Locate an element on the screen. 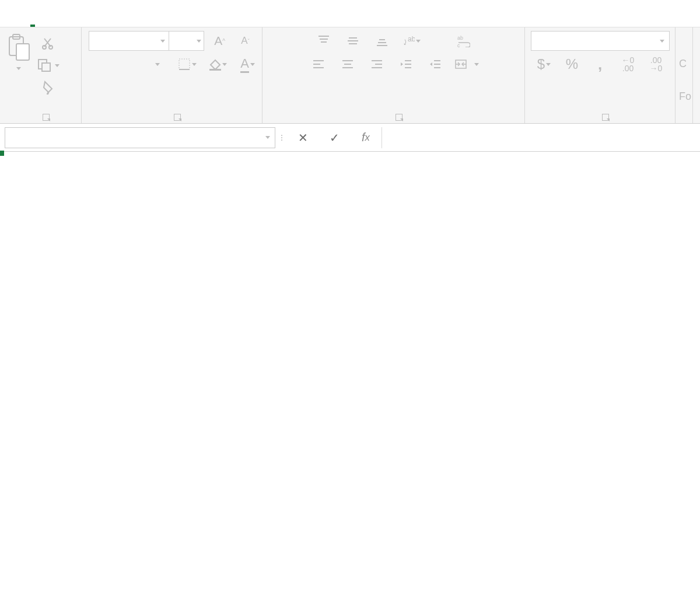 This screenshot has width=700, height=593. group-clipped: C Fo is located at coordinates (684, 75).